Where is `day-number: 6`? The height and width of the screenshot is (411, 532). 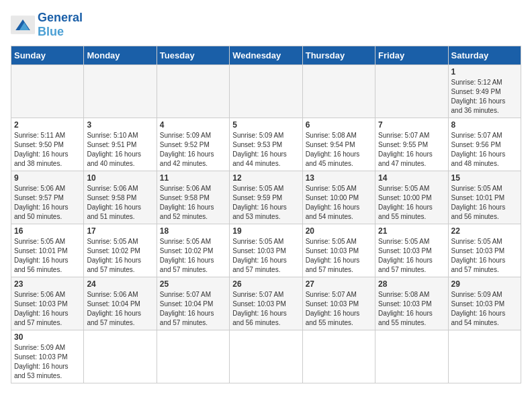 day-number: 6 is located at coordinates (339, 125).